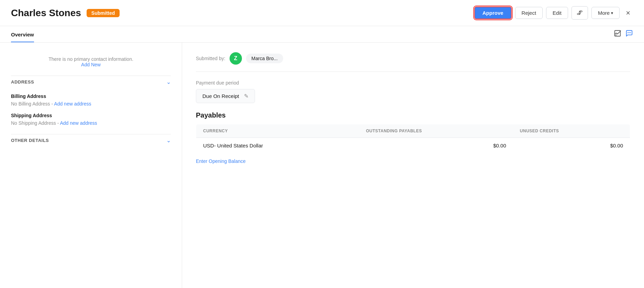 Image resolution: width=644 pixels, height=288 pixels. I want to click on payables-title: Payables, so click(413, 115).